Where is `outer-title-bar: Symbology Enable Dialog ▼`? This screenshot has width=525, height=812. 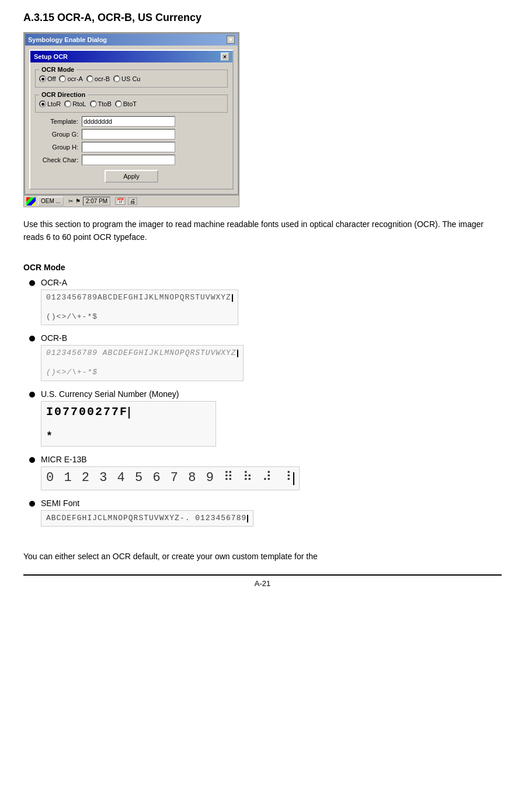 outer-title-bar: Symbology Enable Dialog ▼ is located at coordinates (131, 40).